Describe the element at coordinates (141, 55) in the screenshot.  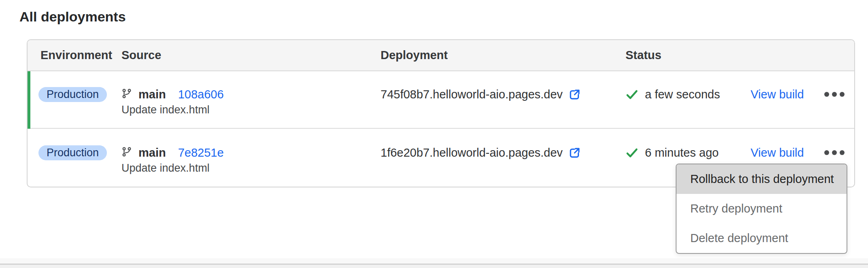
I see `column-header-source: Source` at that location.